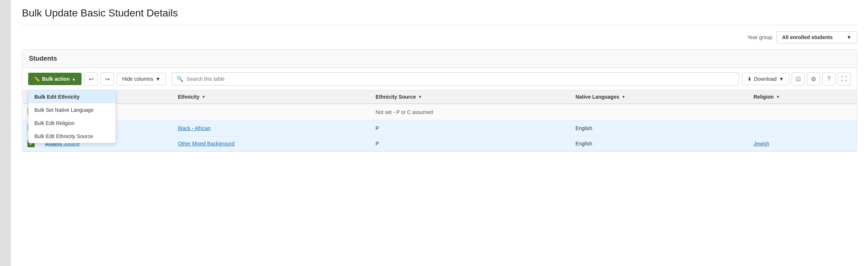 This screenshot has width=868, height=266. I want to click on row2-ethnicity-source: P, so click(470, 128).